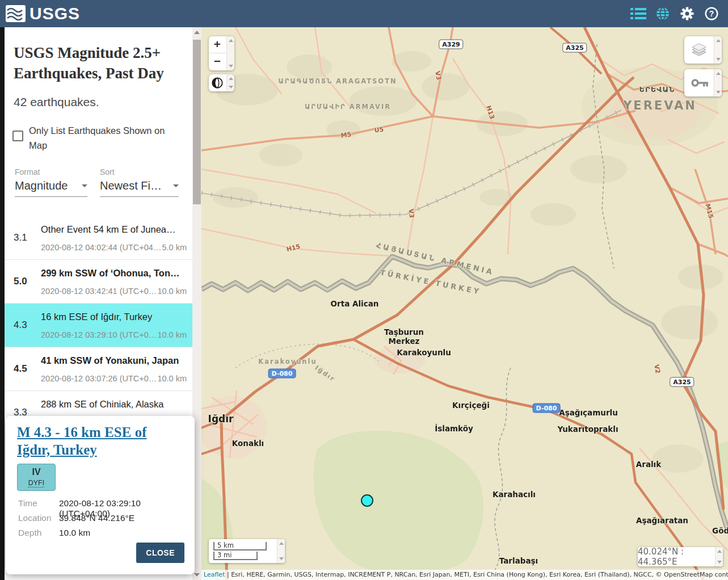 This screenshot has height=580, width=728. What do you see at coordinates (657, 90) in the screenshot?
I see `map-label: ԵՐԵՎԱՆ` at bounding box center [657, 90].